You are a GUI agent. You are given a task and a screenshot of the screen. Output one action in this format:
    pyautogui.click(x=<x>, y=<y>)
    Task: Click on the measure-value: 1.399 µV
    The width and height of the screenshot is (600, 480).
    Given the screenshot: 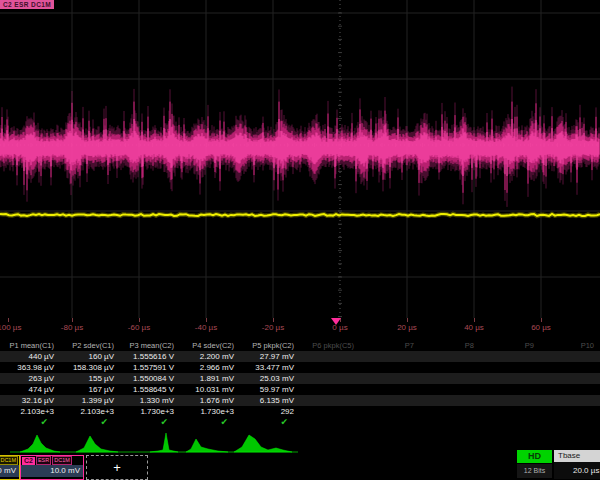 What is the action you would take?
    pyautogui.click(x=90, y=400)
    